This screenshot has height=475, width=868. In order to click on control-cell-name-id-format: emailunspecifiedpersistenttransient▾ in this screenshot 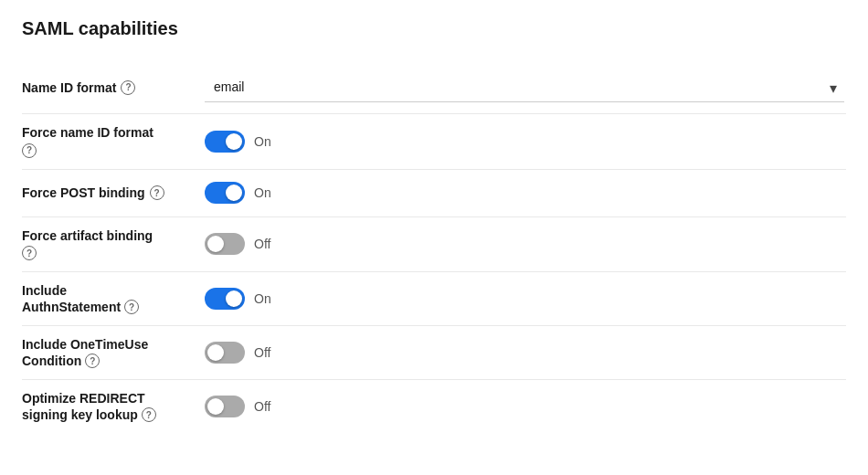, I will do `click(516, 88)`.